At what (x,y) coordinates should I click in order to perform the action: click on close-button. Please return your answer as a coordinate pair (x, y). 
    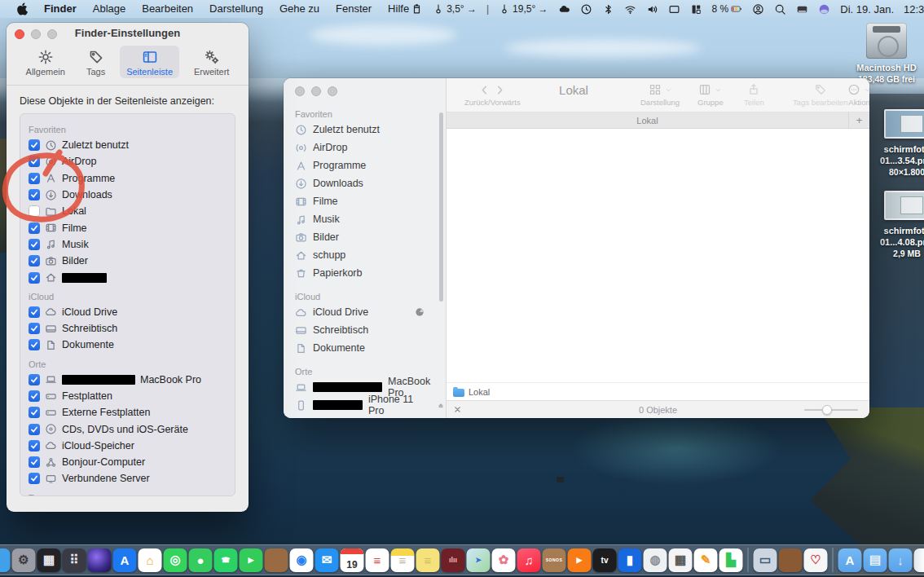
    Looking at the image, I should click on (20, 34).